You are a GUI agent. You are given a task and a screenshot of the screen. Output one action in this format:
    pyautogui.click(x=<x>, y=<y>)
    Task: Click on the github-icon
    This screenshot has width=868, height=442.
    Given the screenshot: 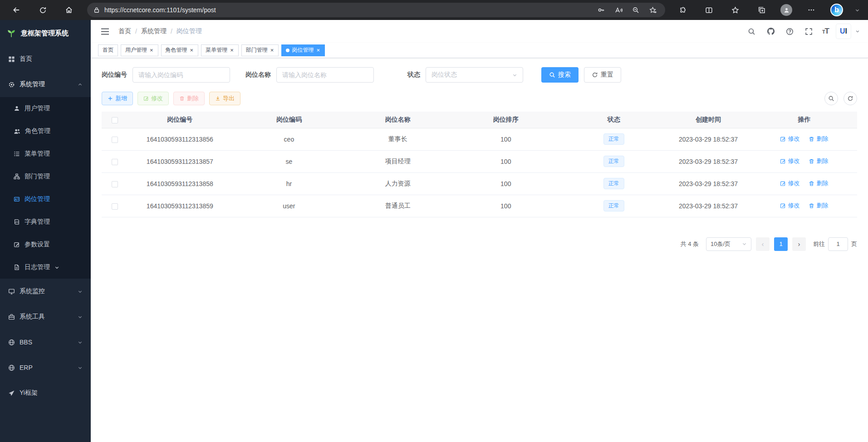 What is the action you would take?
    pyautogui.click(x=771, y=31)
    